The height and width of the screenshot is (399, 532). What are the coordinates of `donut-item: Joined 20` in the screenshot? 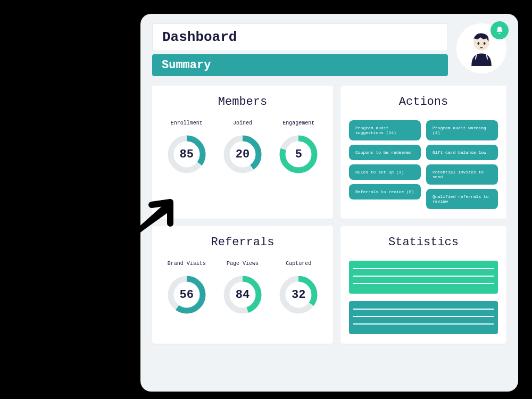 It's located at (243, 148).